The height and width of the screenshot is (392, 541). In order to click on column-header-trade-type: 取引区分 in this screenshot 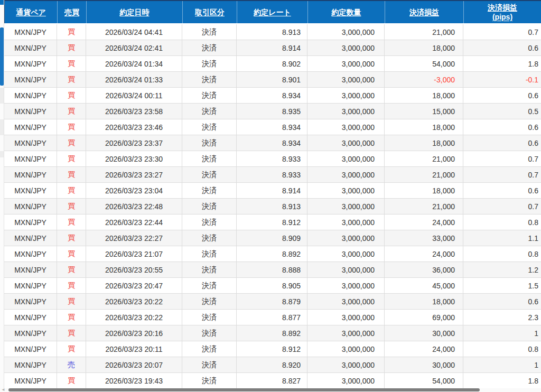, I will do `click(210, 12)`.